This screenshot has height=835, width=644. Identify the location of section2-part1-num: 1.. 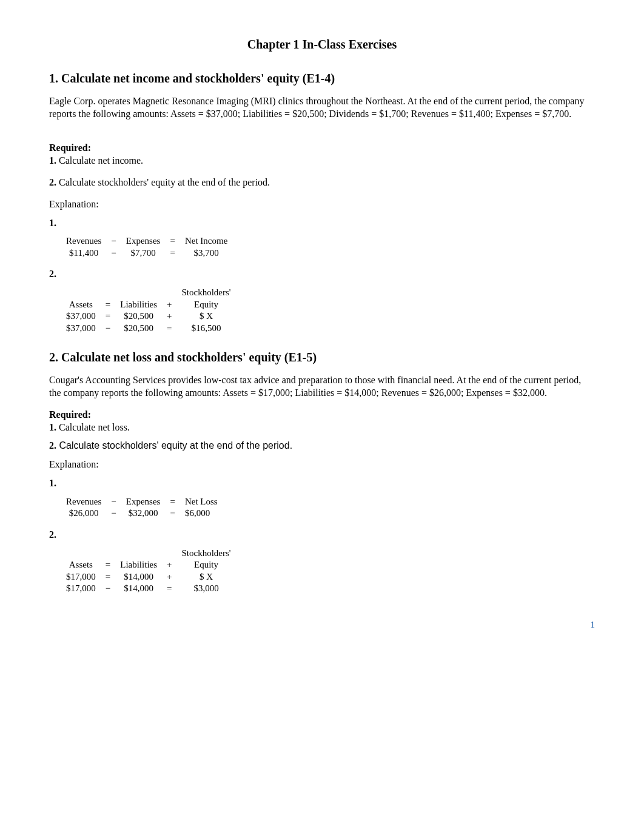
(322, 484).